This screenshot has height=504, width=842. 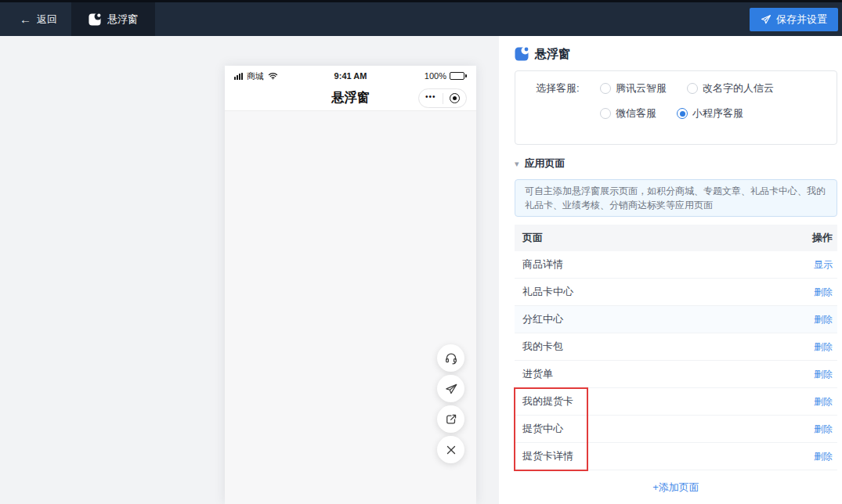 I want to click on tip-box: 可自主添加悬浮窗展示页面，如积分商城、专题文章、礼品卡中心、我的礼品卡、业绩考核…, so click(x=676, y=198).